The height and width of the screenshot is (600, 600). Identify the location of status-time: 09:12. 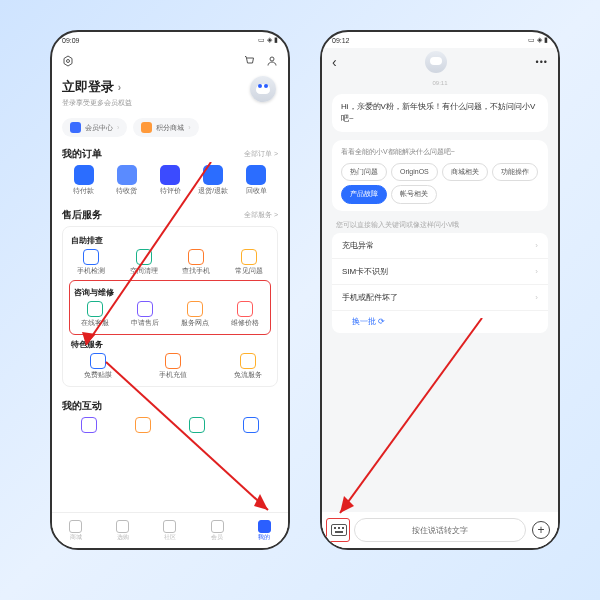
(341, 40).